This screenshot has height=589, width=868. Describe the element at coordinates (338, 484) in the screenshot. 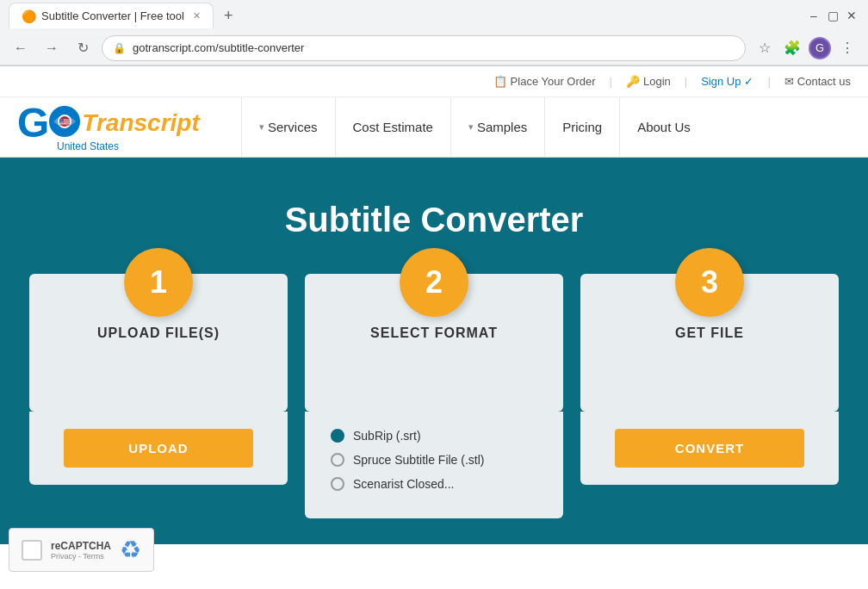

I see `radio-scenarist` at that location.